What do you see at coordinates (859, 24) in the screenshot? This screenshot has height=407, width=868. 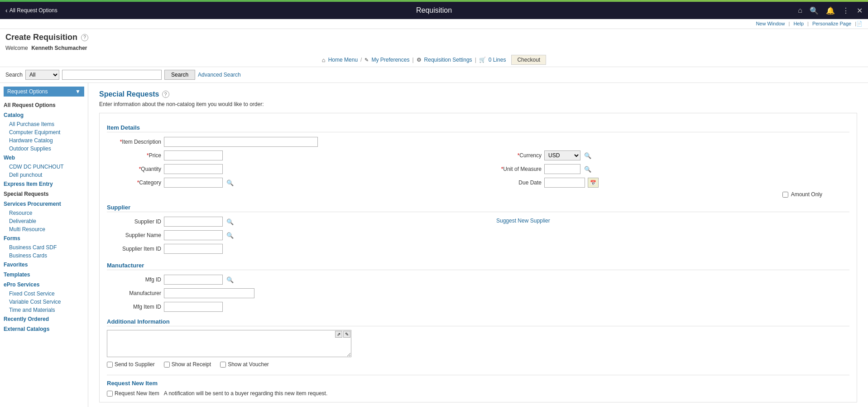 I see `page-icon: 📄` at bounding box center [859, 24].